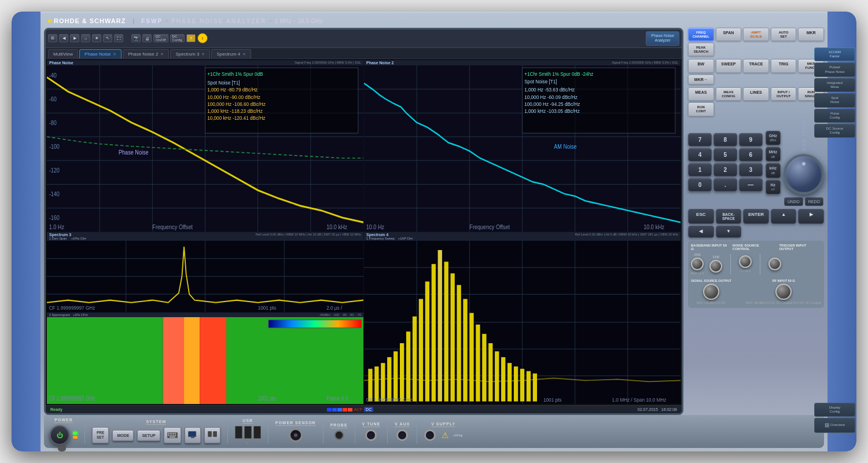 The height and width of the screenshot is (463, 868). What do you see at coordinates (701, 80) in the screenshot?
I see `mkr-arrow-btn: MKR→` at bounding box center [701, 80].